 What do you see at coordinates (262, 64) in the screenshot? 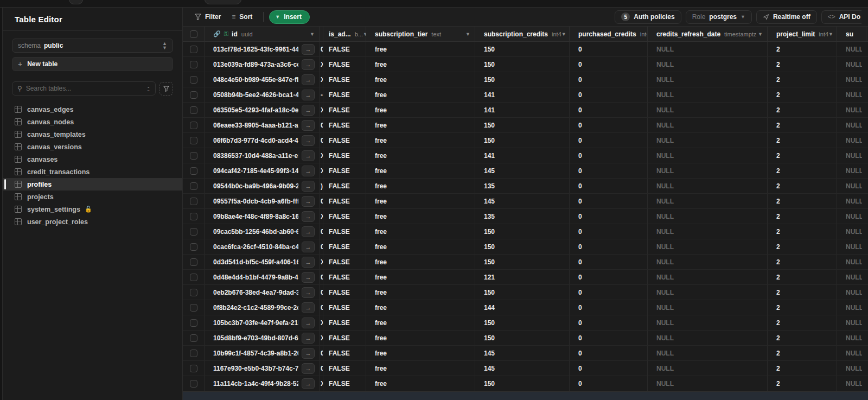
I see `cell-id: 013e039a-fd89-473a-a3c6-ccfa9...→` at bounding box center [262, 64].